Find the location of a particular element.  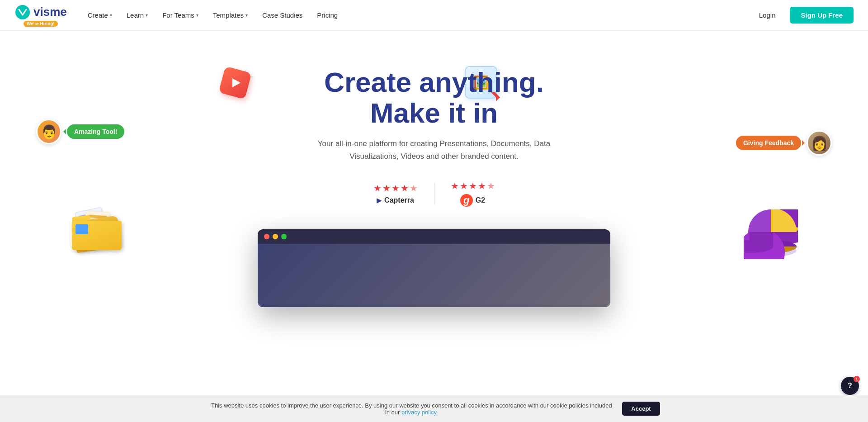

logo-area: visme We're Hiring! is located at coordinates (41, 15).